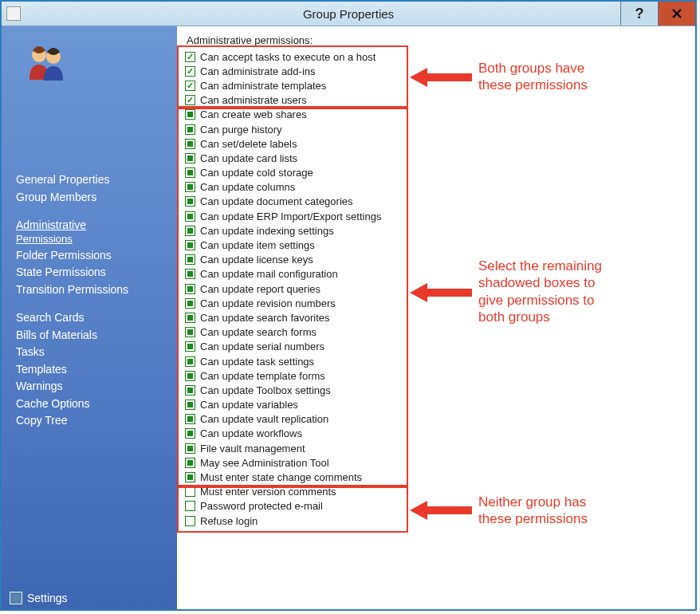 Image resolution: width=700 pixels, height=614 pixels. Describe the element at coordinates (257, 362) in the screenshot. I see `permission-label: Can update task settings` at that location.